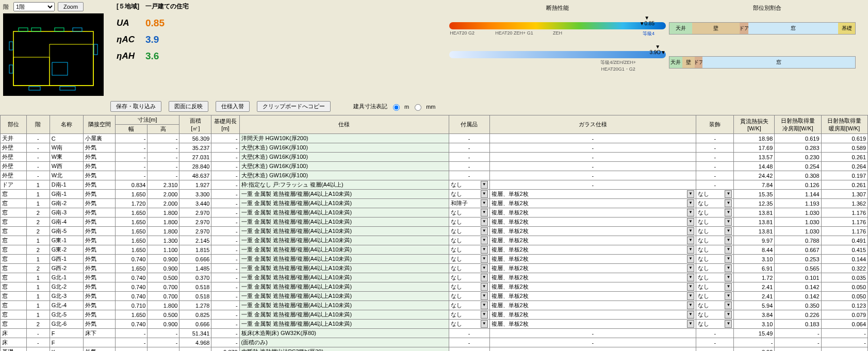  Describe the element at coordinates (189, 106) in the screenshot. I see `reflect-button: 図面に反映` at that location.